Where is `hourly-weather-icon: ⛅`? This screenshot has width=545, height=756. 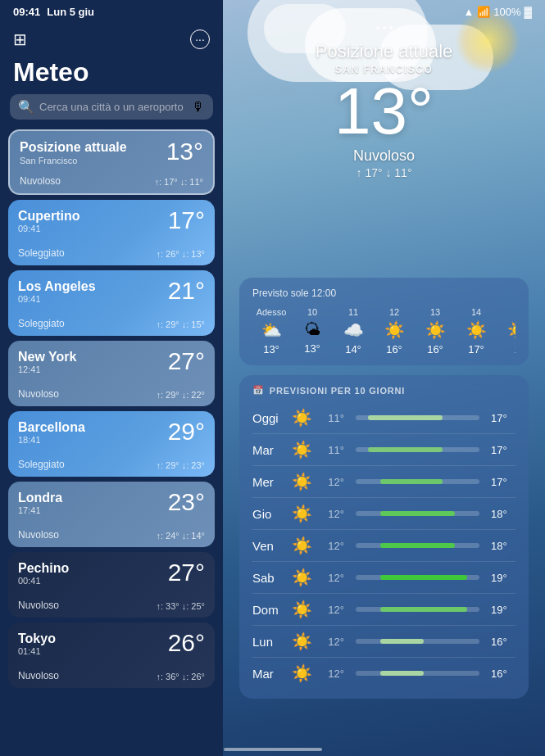
hourly-weather-icon: ⛅ is located at coordinates (272, 330).